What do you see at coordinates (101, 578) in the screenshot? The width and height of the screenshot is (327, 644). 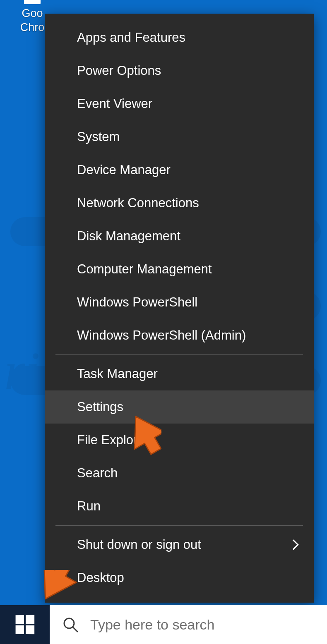 I see `menu-label: Desktop` at bounding box center [101, 578].